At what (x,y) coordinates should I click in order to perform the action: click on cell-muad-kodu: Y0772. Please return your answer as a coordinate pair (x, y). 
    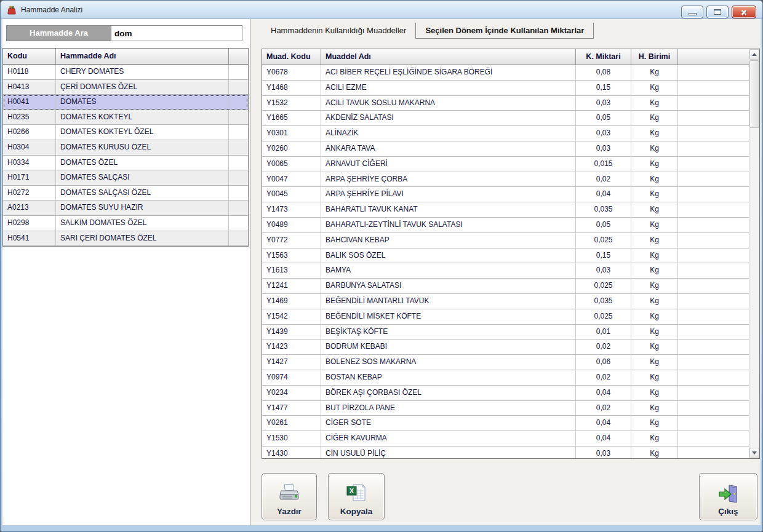
    Looking at the image, I should click on (292, 240).